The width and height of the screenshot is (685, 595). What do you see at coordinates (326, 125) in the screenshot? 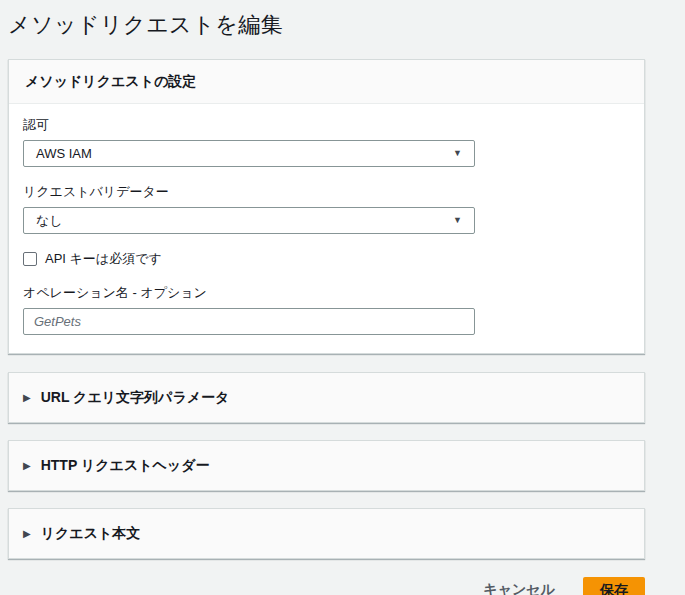
I see `authorization-label: 認可` at bounding box center [326, 125].